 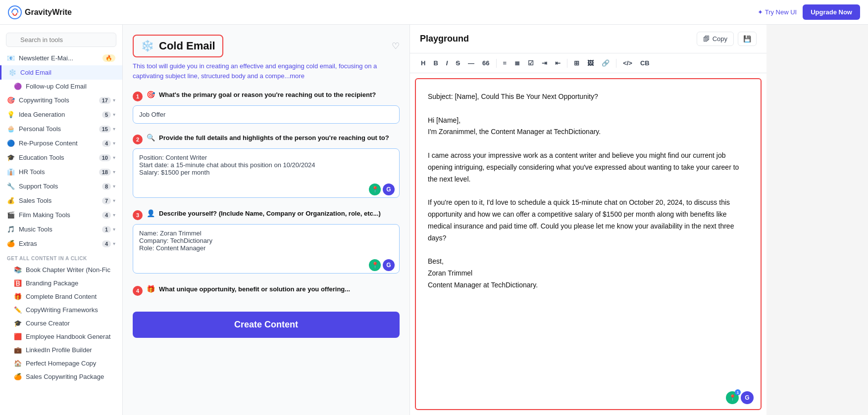 I want to click on toolbar-link: 🔗, so click(x=606, y=63).